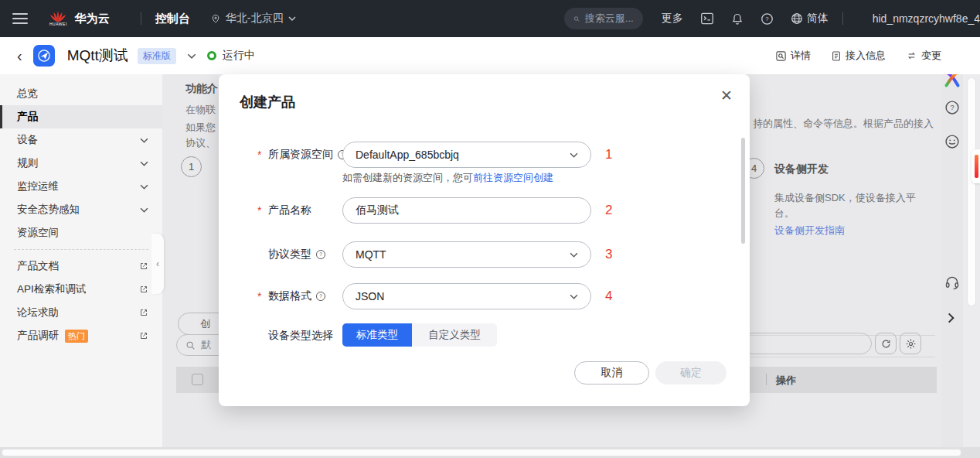  I want to click on annotation-step-1: 1, so click(609, 155).